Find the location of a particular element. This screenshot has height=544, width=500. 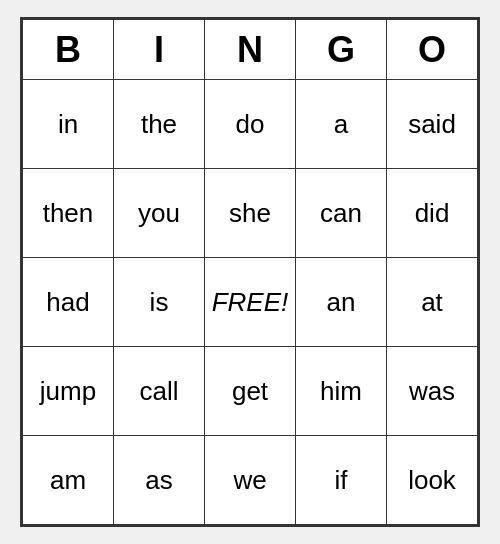

cell-r3c2: is is located at coordinates (160, 302).